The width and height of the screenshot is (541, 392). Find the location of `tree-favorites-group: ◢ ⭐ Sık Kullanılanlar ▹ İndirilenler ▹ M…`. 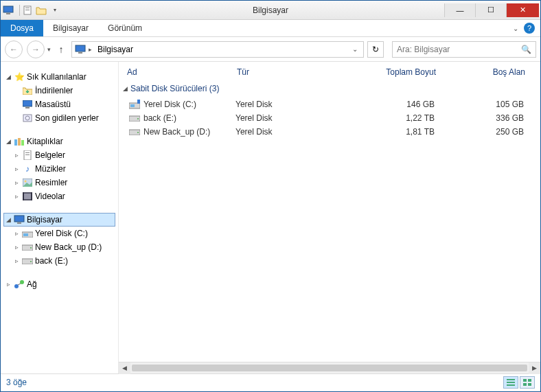

tree-favorites-group: ◢ ⭐ Sık Kullanılanlar ▹ İndirilenler ▹ M… is located at coordinates (59, 97).